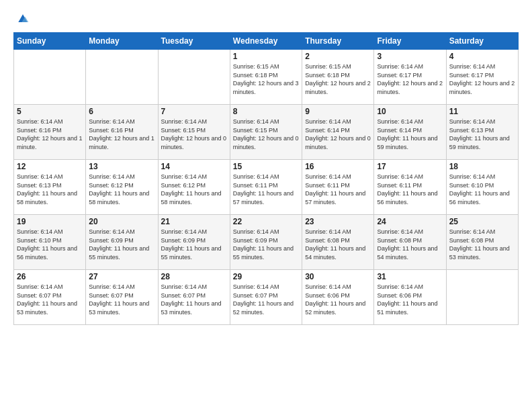 The image size is (532, 411). I want to click on day-number: 11, so click(482, 111).